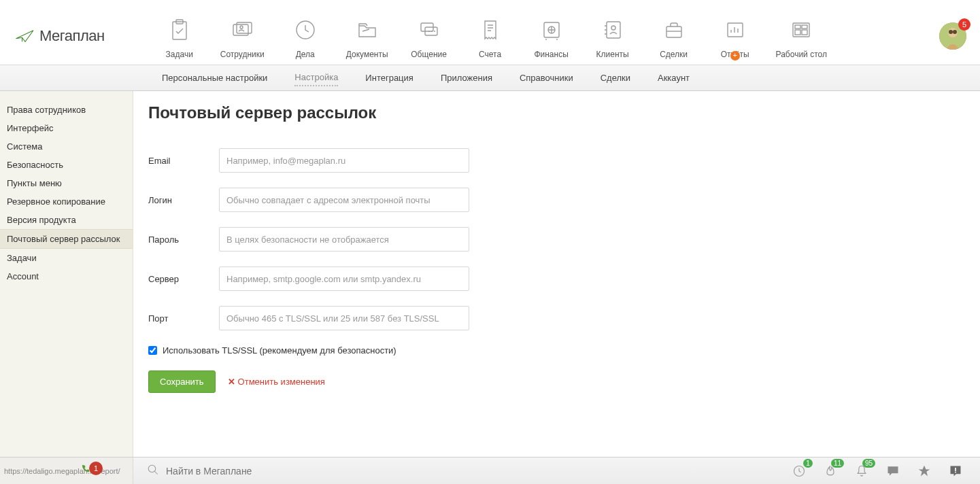 The image size is (980, 484). Describe the element at coordinates (344, 239) in the screenshot. I see `password-field` at that location.